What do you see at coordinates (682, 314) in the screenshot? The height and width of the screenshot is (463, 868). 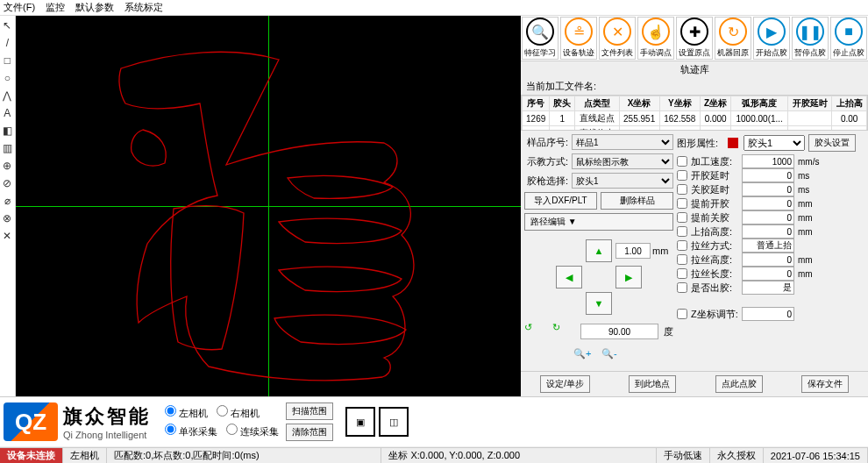 I see `z-adj-check` at bounding box center [682, 314].